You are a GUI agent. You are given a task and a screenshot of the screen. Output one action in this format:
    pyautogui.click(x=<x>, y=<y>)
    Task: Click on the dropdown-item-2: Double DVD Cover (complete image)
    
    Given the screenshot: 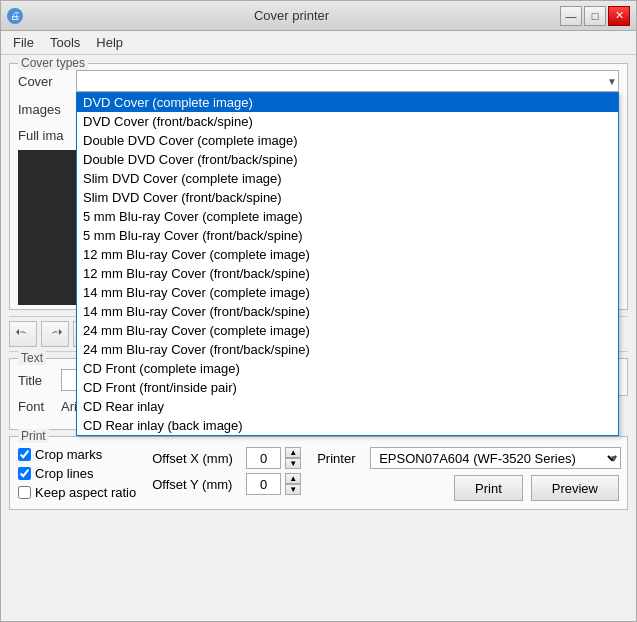 What is the action you would take?
    pyautogui.click(x=348, y=140)
    